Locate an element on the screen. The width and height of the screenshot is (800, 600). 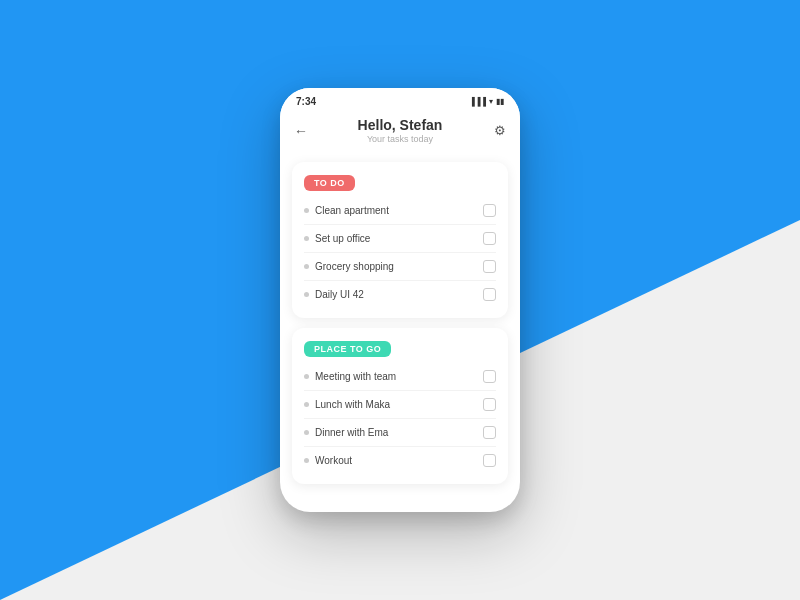
back-button: ← is located at coordinates (301, 131).